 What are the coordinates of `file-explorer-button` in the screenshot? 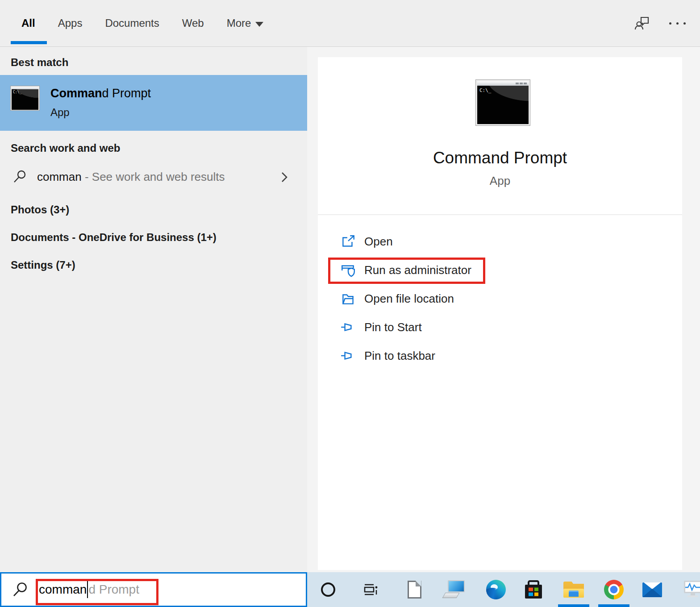 It's located at (574, 590).